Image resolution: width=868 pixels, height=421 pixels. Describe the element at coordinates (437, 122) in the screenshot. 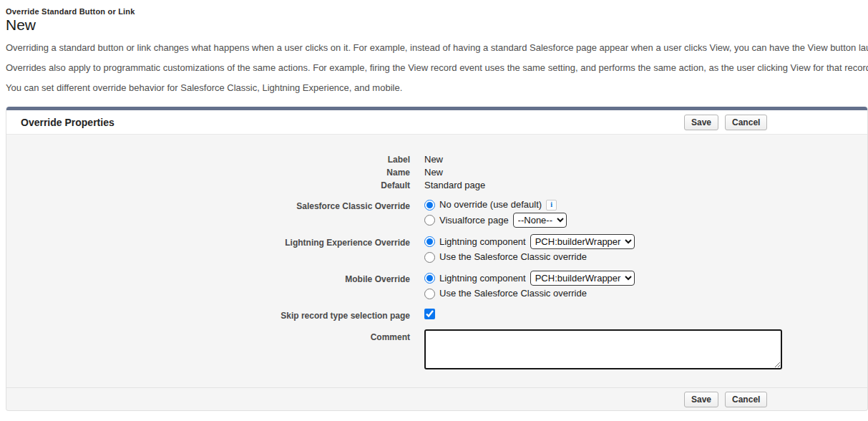

I see `section-header: Override Properties Save Cancel` at that location.